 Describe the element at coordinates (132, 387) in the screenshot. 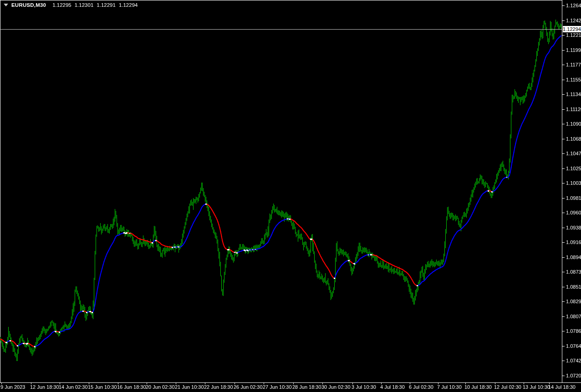

I see `time-tick-label: 16 Jun 18:30` at that location.